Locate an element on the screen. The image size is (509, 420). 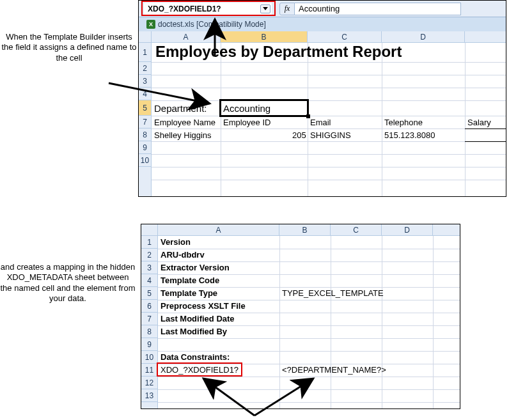
report-title: Employees by Department Report is located at coordinates (279, 52).